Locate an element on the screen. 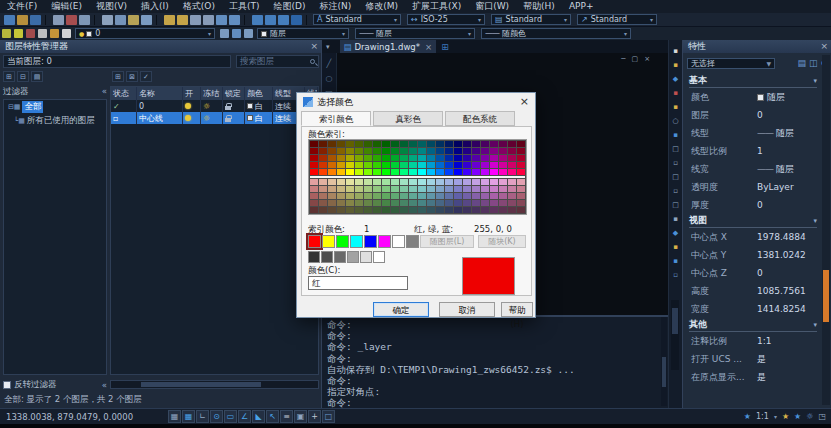 This screenshot has width=831, height=428. layer-action-icon: ⊠ is located at coordinates (132, 76).